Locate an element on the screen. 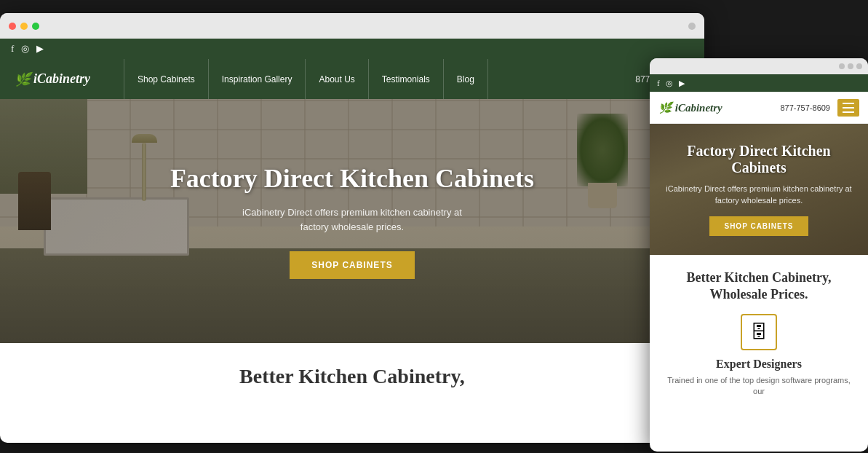  mobile-logo-text: iCabinetry is located at coordinates (698, 108).